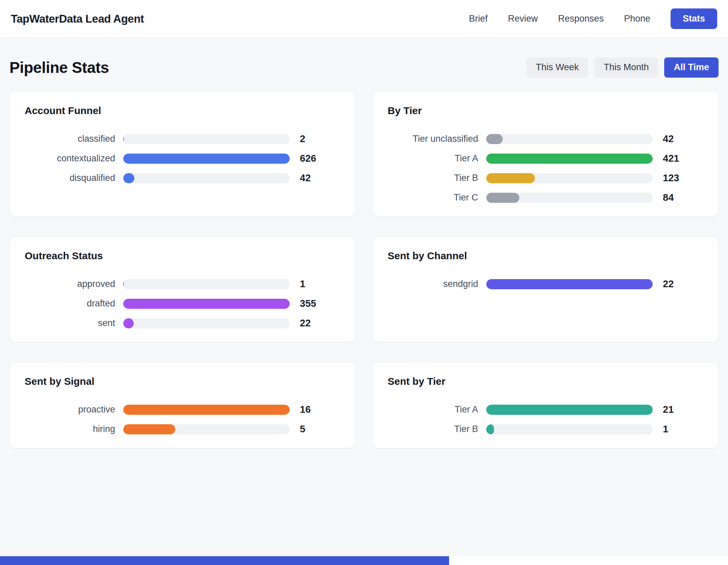  Describe the element at coordinates (546, 159) in the screenshot. I see `bar-row-tier-a: Tier A 421` at that location.